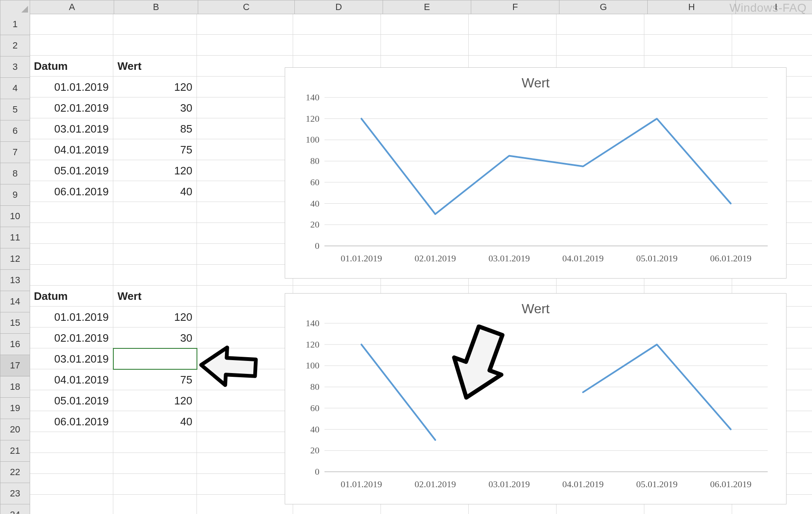 The width and height of the screenshot is (812, 514). Describe the element at coordinates (245, 504) in the screenshot. I see `cell-C24` at that location.